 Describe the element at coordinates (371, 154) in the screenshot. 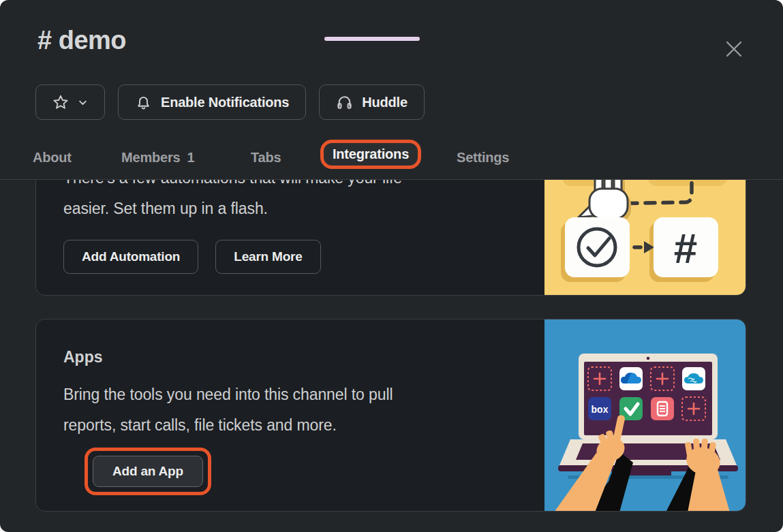

I see `tab-integrations: Integrations` at that location.